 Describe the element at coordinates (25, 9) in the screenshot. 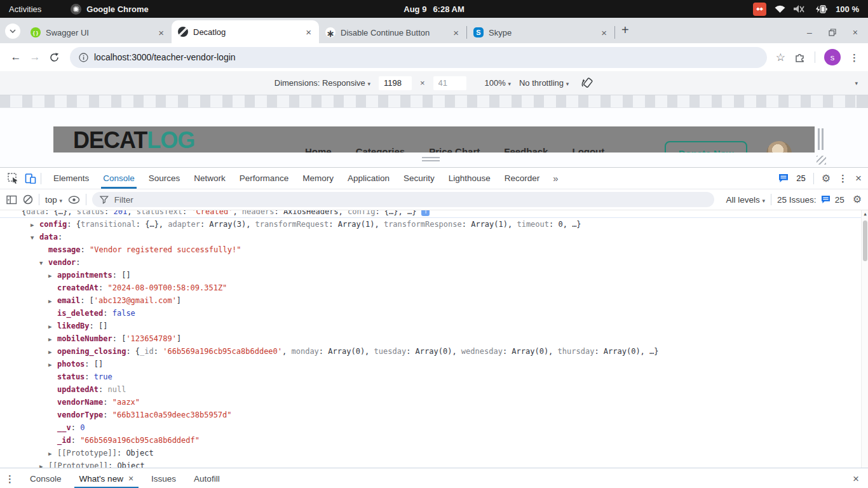

I see `activities-button: Activities` at that location.